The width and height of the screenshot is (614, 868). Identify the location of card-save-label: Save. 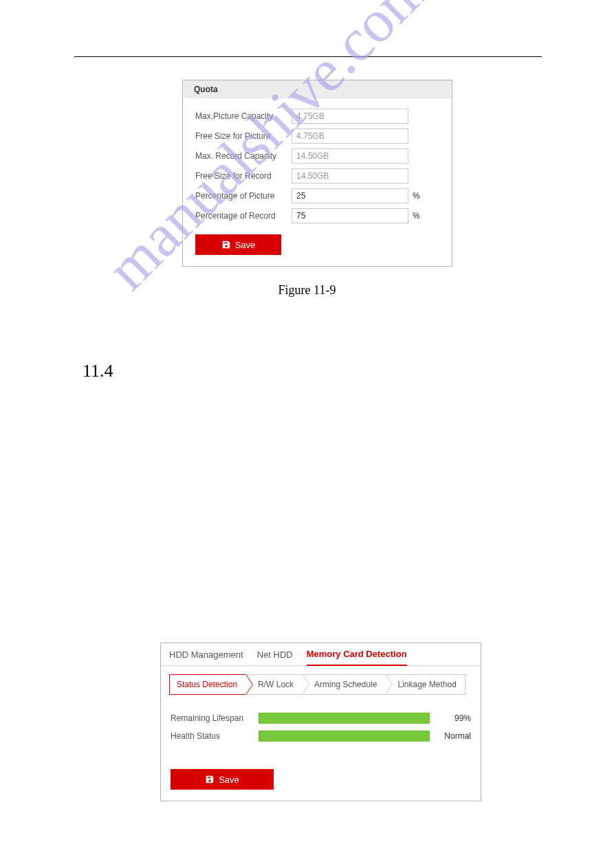
(229, 779).